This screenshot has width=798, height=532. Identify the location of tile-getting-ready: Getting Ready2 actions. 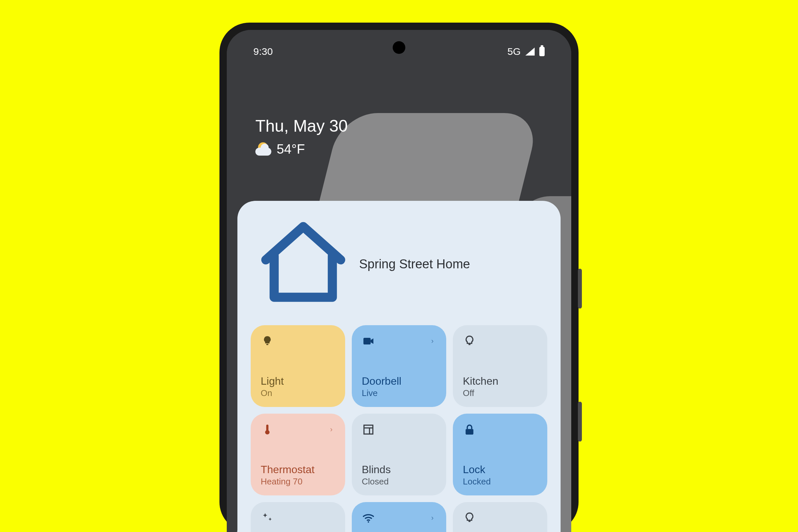
(298, 517).